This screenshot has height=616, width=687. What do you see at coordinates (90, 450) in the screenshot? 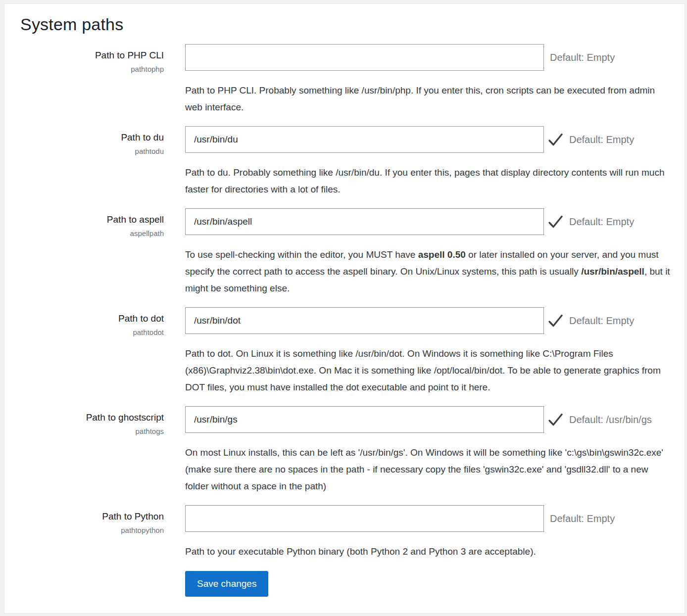
I see `label-column: Path to ghostscript pathtogs` at bounding box center [90, 450].